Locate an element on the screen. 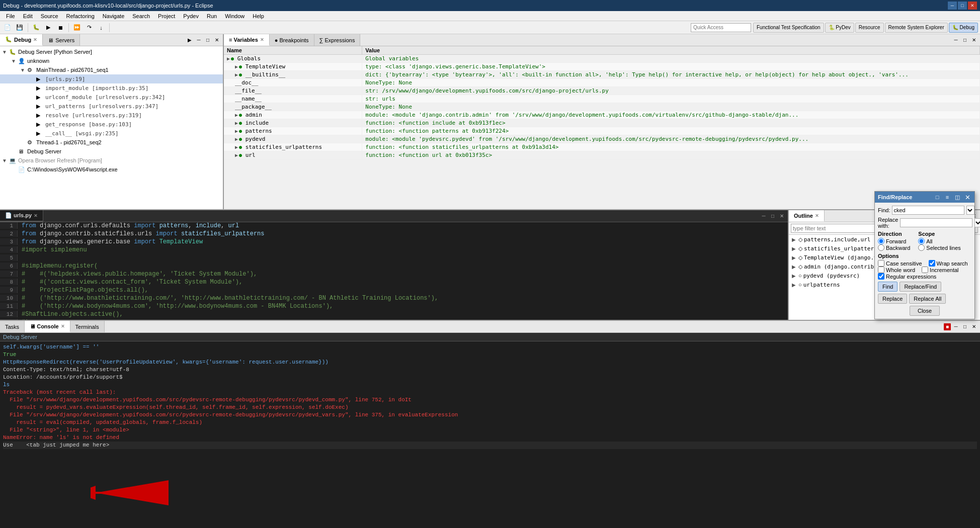 This screenshot has width=980, height=528. table-row: __doc__NoneType: None is located at coordinates (602, 83).